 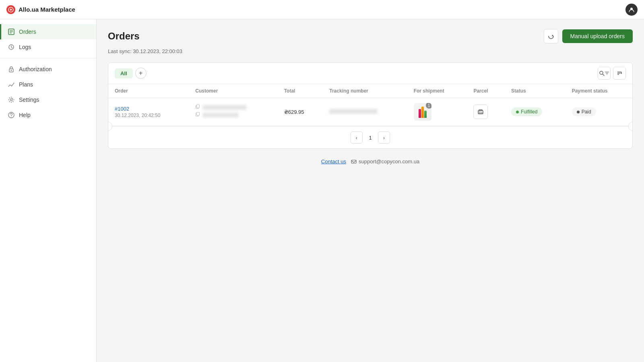 I want to click on filter-icon, so click(x=607, y=73).